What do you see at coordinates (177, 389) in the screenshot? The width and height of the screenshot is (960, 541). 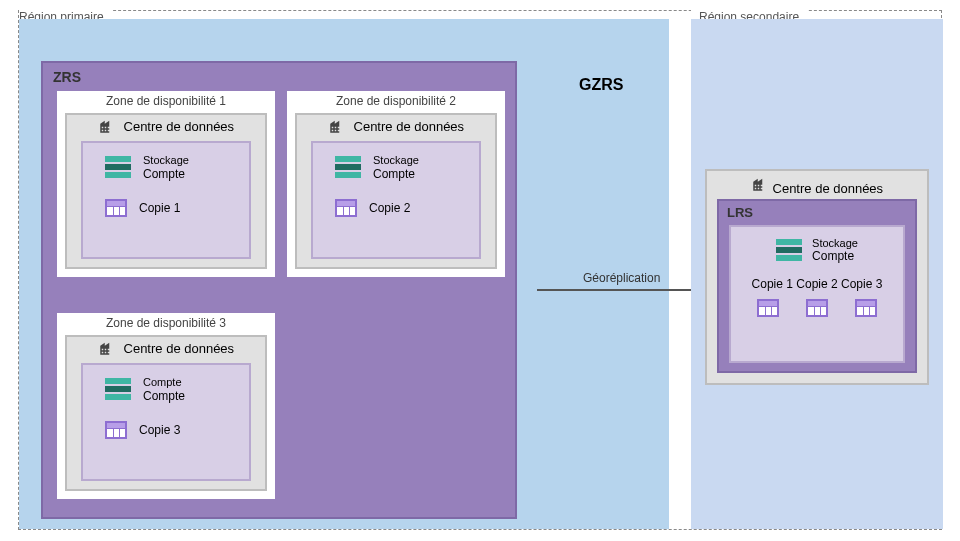 I see `storage-account-row: Compte Compte` at bounding box center [177, 389].